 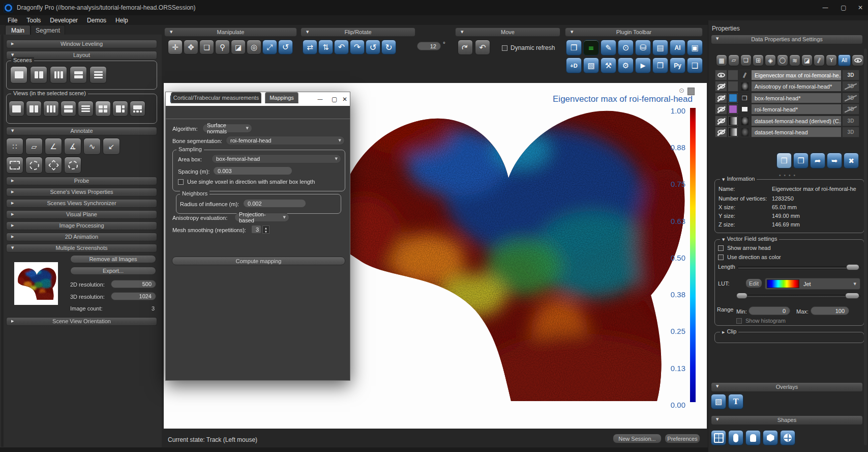 I want to click on layer-label: dataset-femoral-head, so click(x=796, y=132).